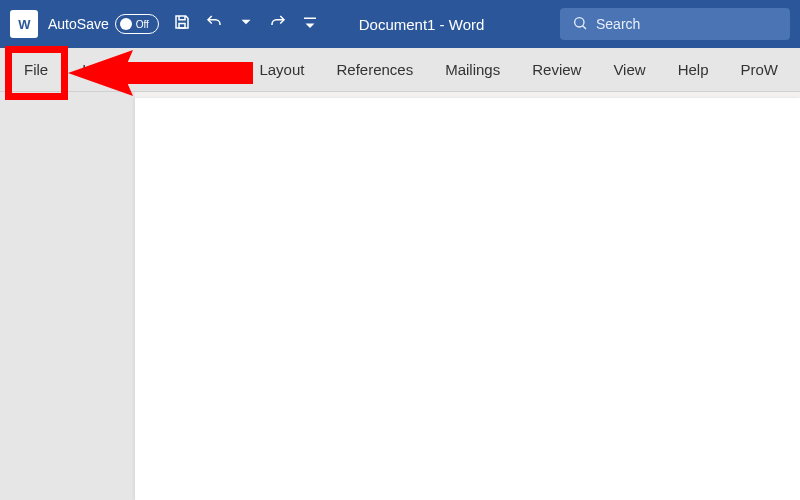 This screenshot has width=800, height=500. I want to click on toggle-knob-icon, so click(126, 24).